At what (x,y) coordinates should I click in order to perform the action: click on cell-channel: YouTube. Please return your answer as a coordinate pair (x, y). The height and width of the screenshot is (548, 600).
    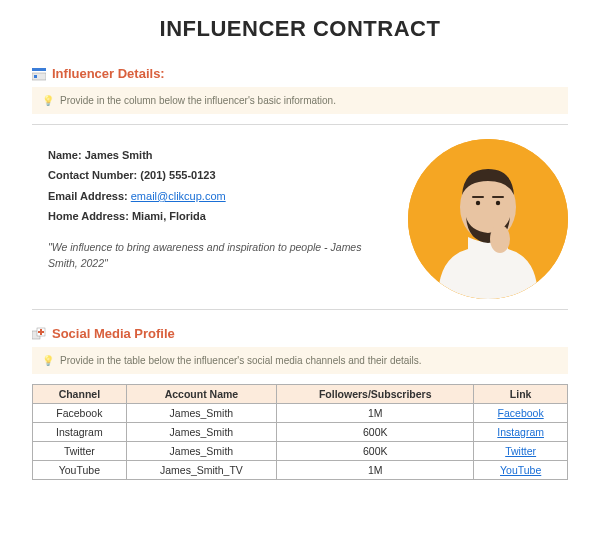
    Looking at the image, I should click on (80, 470).